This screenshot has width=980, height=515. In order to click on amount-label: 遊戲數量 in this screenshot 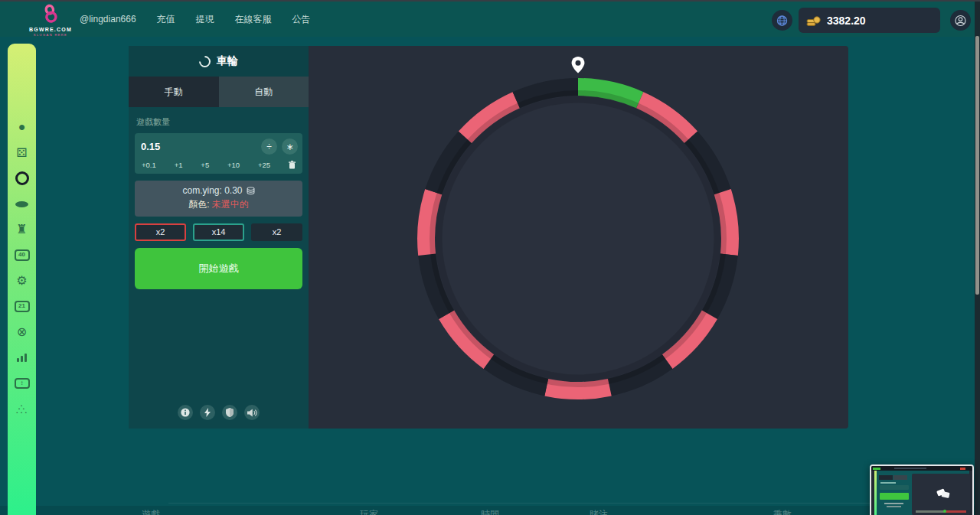, I will do `click(219, 122)`.